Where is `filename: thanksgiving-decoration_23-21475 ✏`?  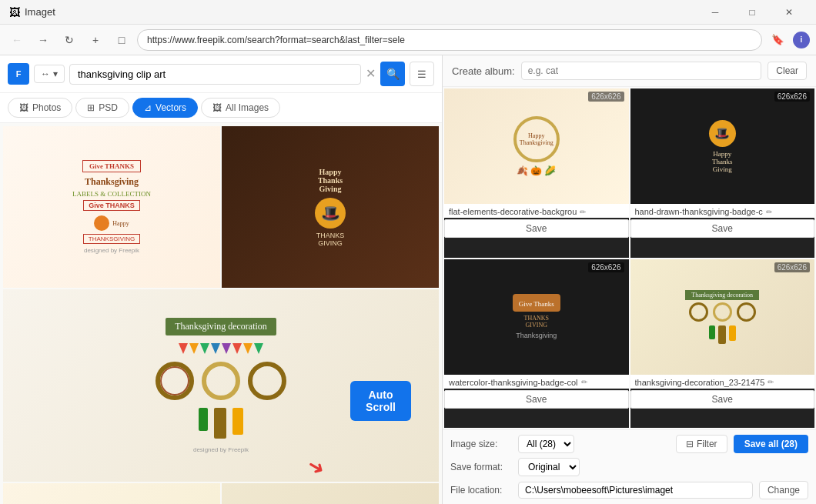 filename: thanksgiving-decoration_23-21475 ✏ is located at coordinates (723, 382).